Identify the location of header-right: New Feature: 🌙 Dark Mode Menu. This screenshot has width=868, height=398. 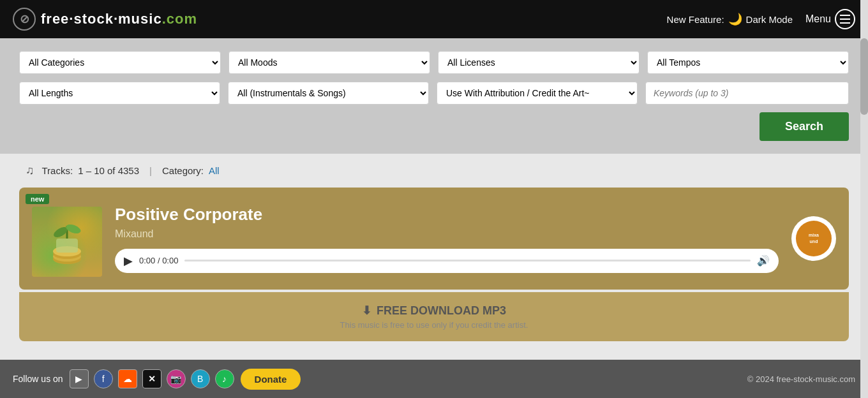
(761, 19).